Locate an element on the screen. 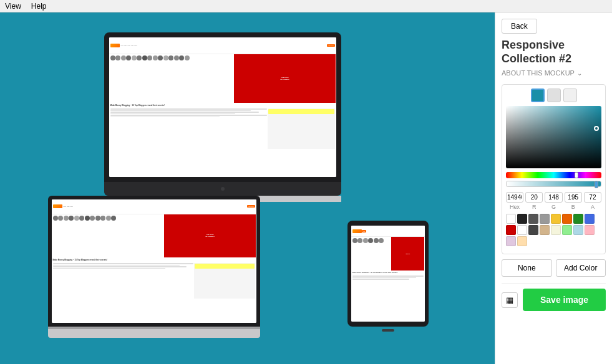  swatch-dark2 is located at coordinates (533, 230).